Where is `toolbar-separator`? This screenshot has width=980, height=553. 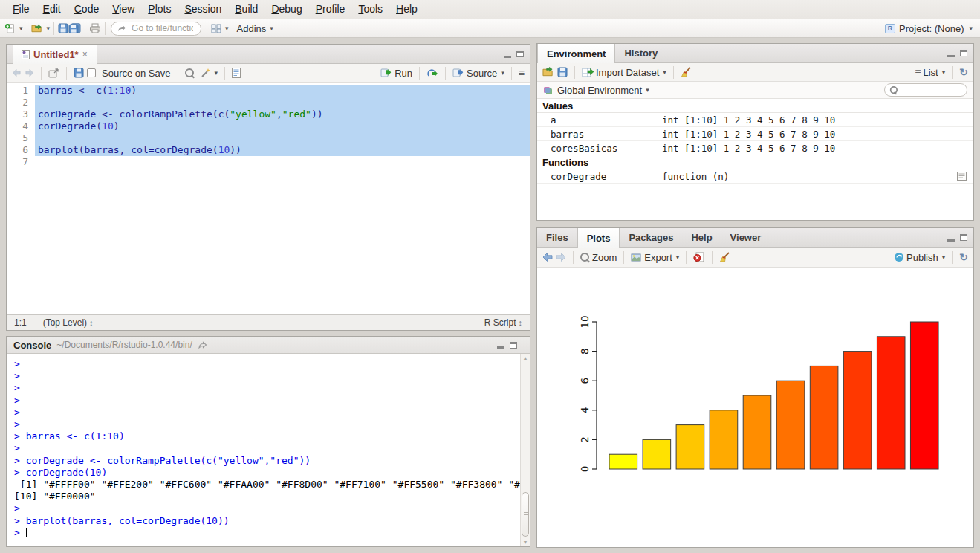 toolbar-separator is located at coordinates (53, 28).